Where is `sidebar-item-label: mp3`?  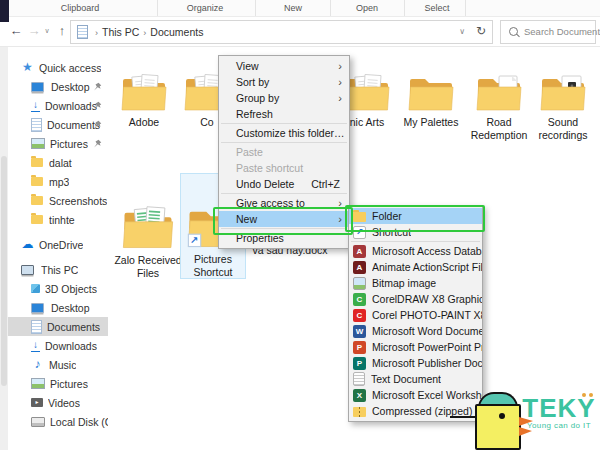 sidebar-item-label: mp3 is located at coordinates (59, 182).